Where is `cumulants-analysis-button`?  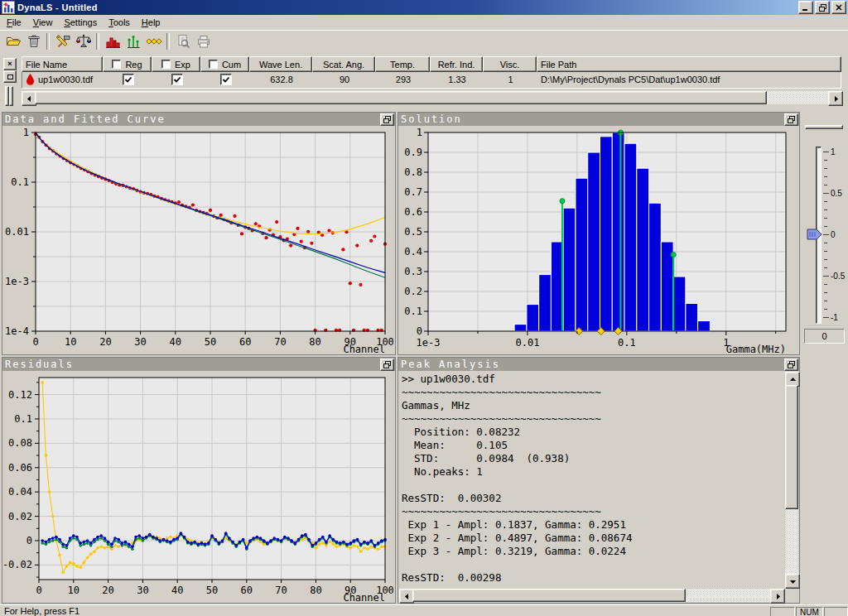 cumulants-analysis-button is located at coordinates (154, 41).